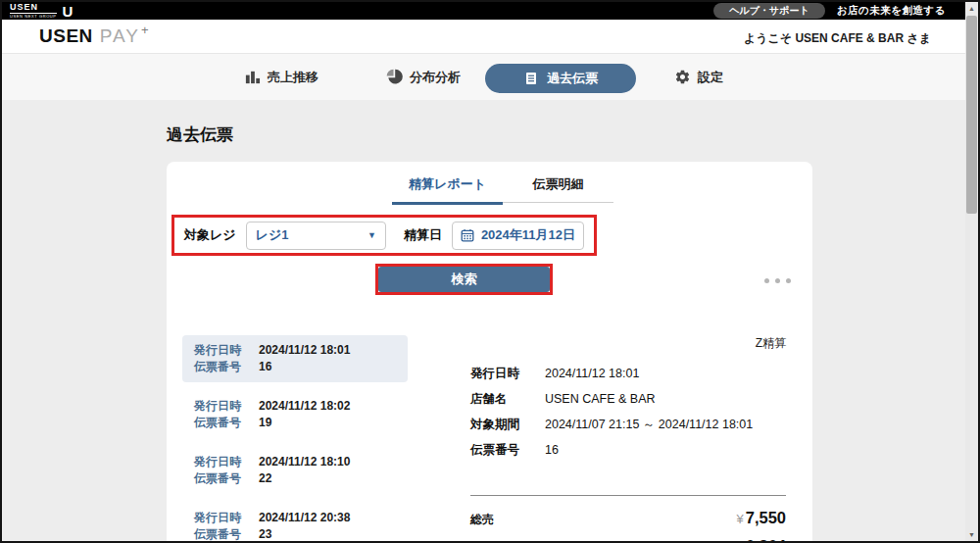 This screenshot has height=543, width=980. Describe the element at coordinates (253, 76) in the screenshot. I see `bar-chart-icon` at that location.